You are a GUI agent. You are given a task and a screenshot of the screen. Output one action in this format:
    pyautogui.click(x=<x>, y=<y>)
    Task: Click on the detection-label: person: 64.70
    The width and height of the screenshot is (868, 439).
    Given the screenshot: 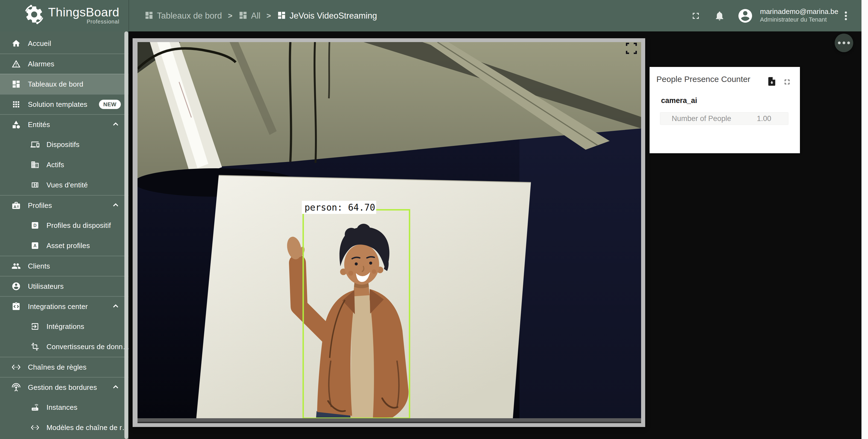 What is the action you would take?
    pyautogui.click(x=340, y=207)
    